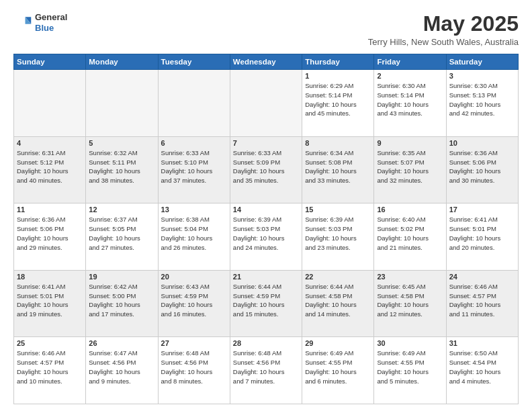 The width and height of the screenshot is (532, 411). Describe the element at coordinates (122, 167) in the screenshot. I see `day-info: Sunrise: 6:32 AM Sunset: 5:11 PM Dayligh…` at that location.